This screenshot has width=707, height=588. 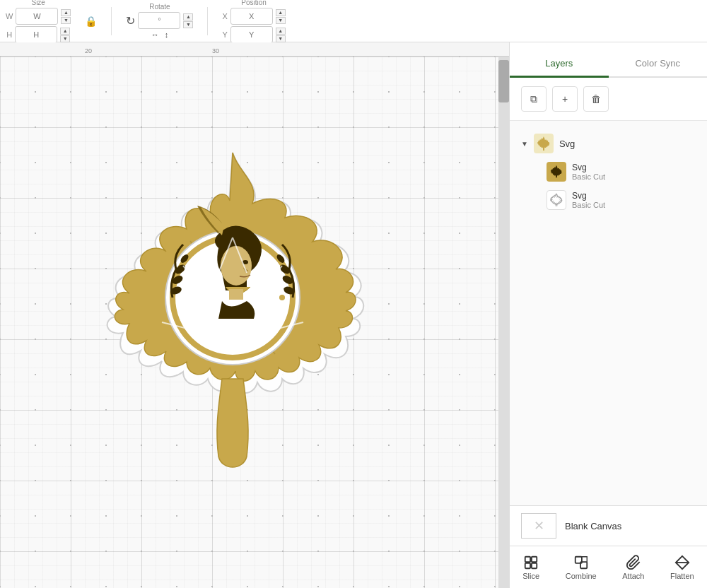 What do you see at coordinates (225, 35) in the screenshot?
I see `y-label: Y` at bounding box center [225, 35].